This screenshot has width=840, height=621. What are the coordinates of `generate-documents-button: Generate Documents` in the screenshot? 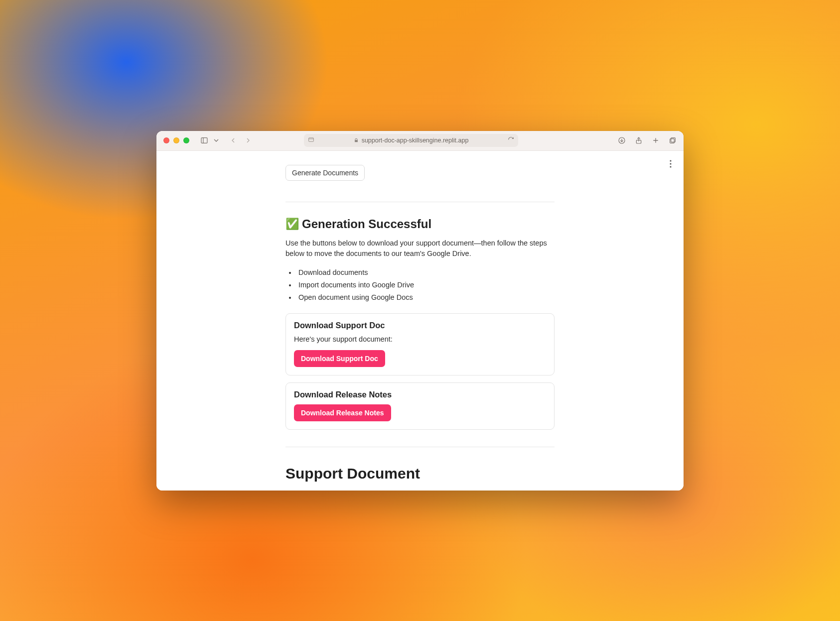 It's located at (325, 173).